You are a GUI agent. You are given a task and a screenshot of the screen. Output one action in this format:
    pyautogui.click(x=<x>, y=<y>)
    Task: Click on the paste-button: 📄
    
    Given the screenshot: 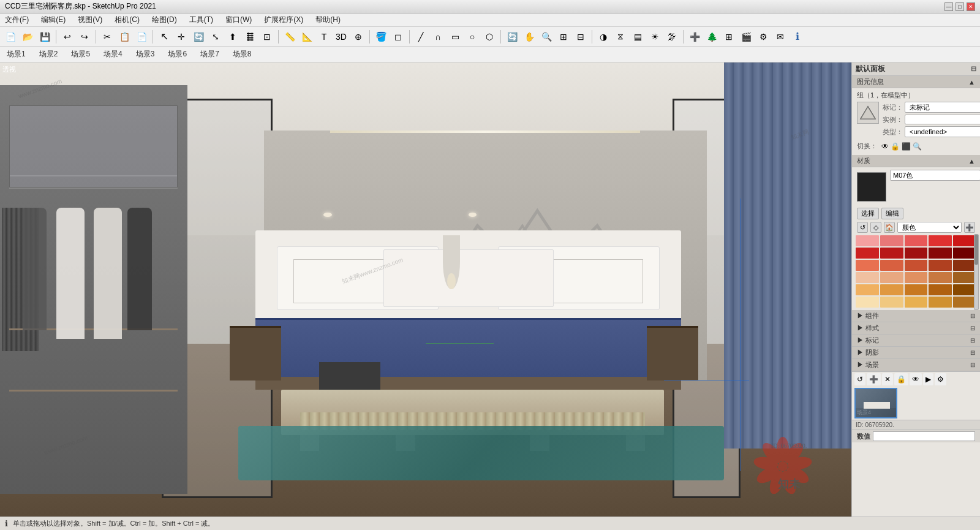 What is the action you would take?
    pyautogui.click(x=141, y=37)
    